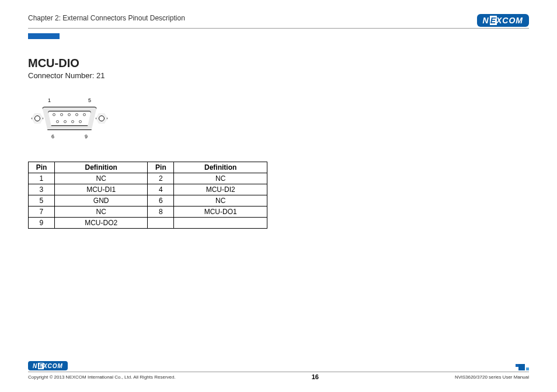 This screenshot has width=557, height=392. What do you see at coordinates (148, 223) in the screenshot?
I see `table-row: 9 MCU-DO2` at bounding box center [148, 223].